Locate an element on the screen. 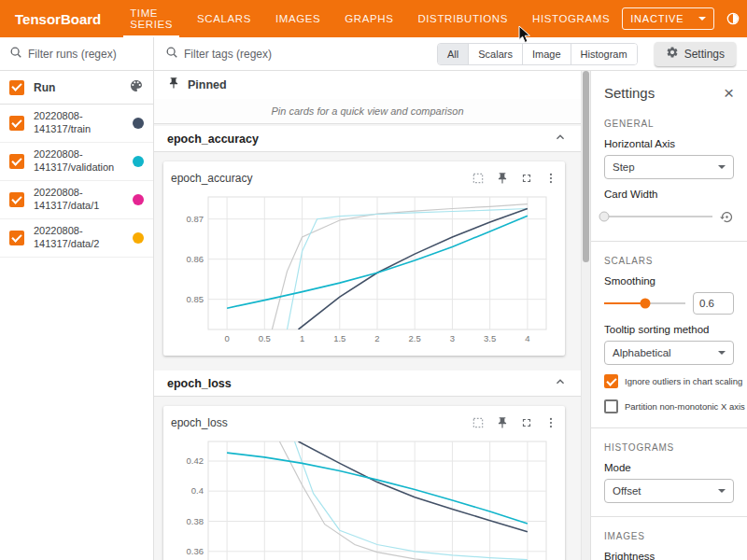  status-label: INACTIVE is located at coordinates (657, 19).